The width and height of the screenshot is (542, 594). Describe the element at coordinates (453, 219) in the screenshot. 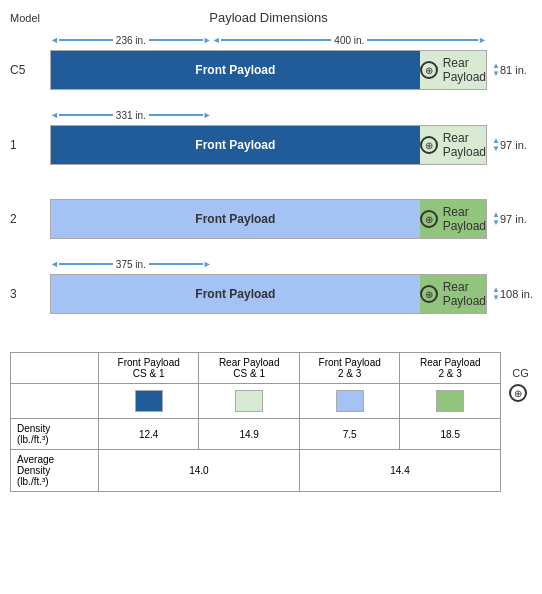

I see `m2-rear-payload: ⊕ Rear Payload` at that location.